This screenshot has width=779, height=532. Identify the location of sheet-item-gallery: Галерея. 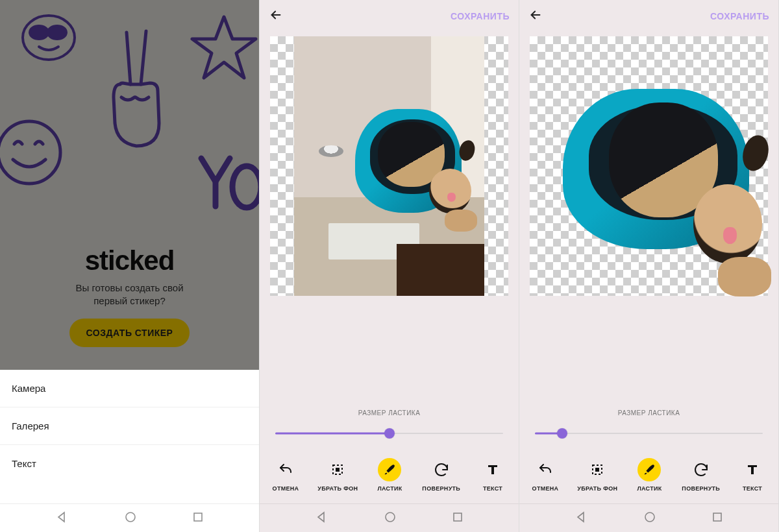
(130, 426).